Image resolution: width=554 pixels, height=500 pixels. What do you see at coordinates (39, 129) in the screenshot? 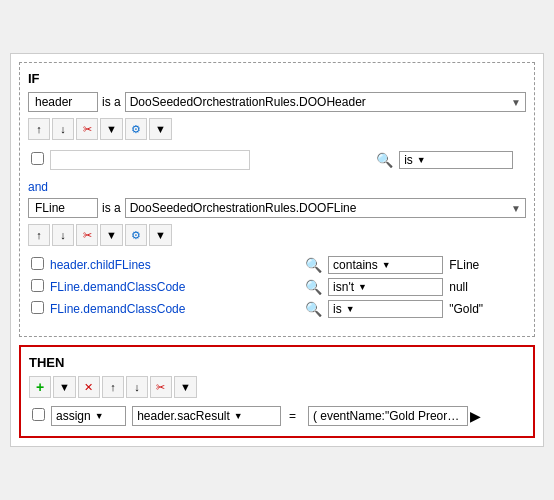
I see `up-btn-1: ↑` at bounding box center [39, 129].